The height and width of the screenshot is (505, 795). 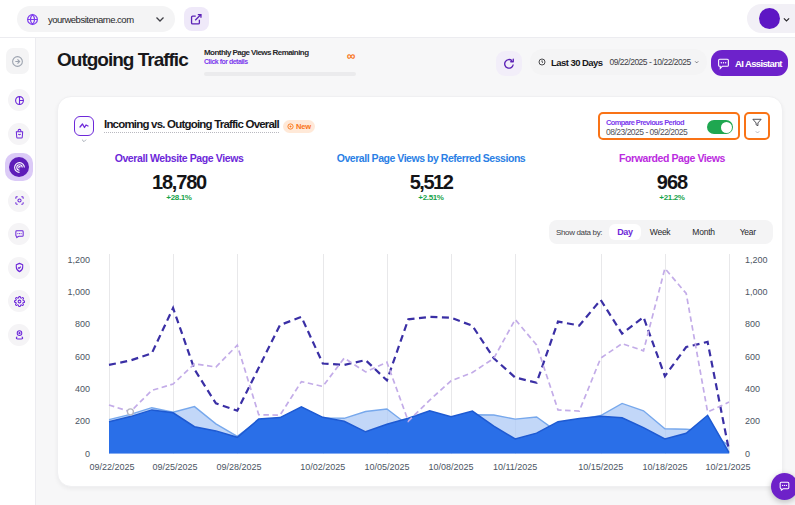 What do you see at coordinates (386, 467) in the screenshot?
I see `svg-text: 10/05/2025` at bounding box center [386, 467].